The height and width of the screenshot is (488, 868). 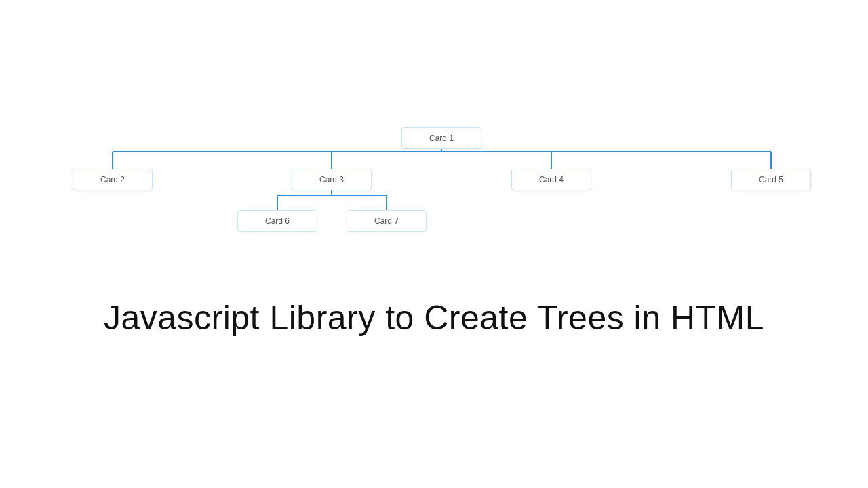 What do you see at coordinates (332, 180) in the screenshot?
I see `tree-node-card3: Card 3` at bounding box center [332, 180].